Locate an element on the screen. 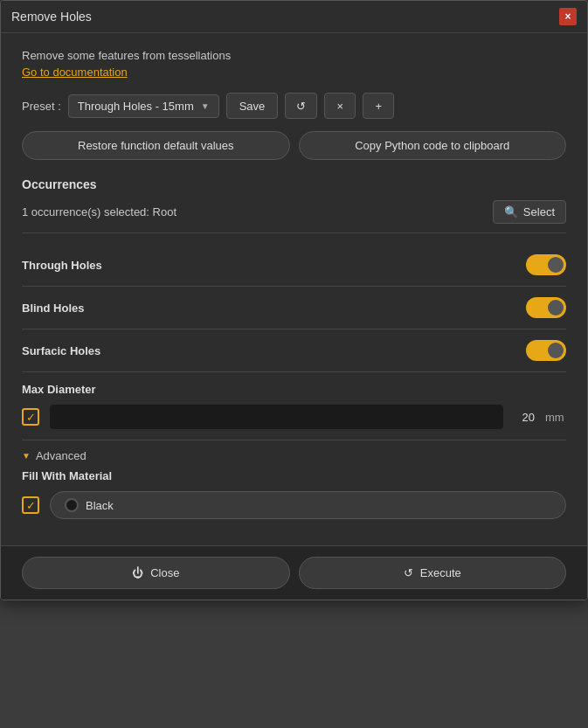 The height and width of the screenshot is (728, 588). preset-dropdown: Through Holes - 15mm ▼ is located at coordinates (143, 107).